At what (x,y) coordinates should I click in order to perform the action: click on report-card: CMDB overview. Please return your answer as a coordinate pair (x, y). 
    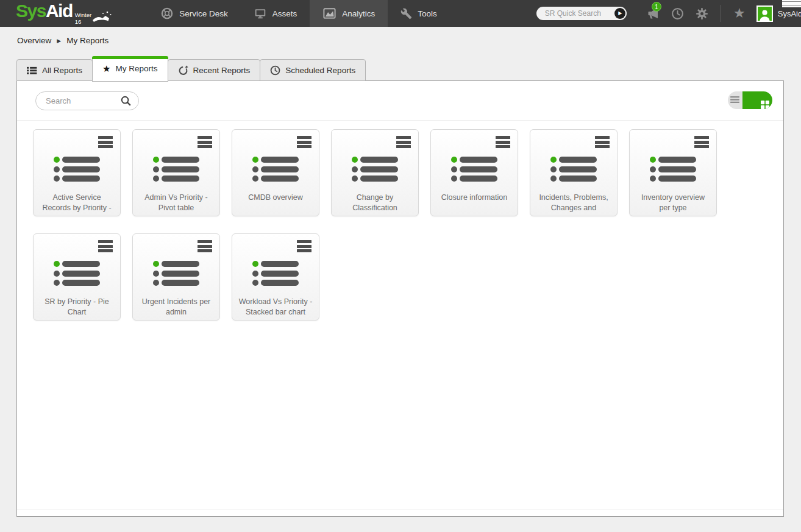
    Looking at the image, I should click on (276, 173).